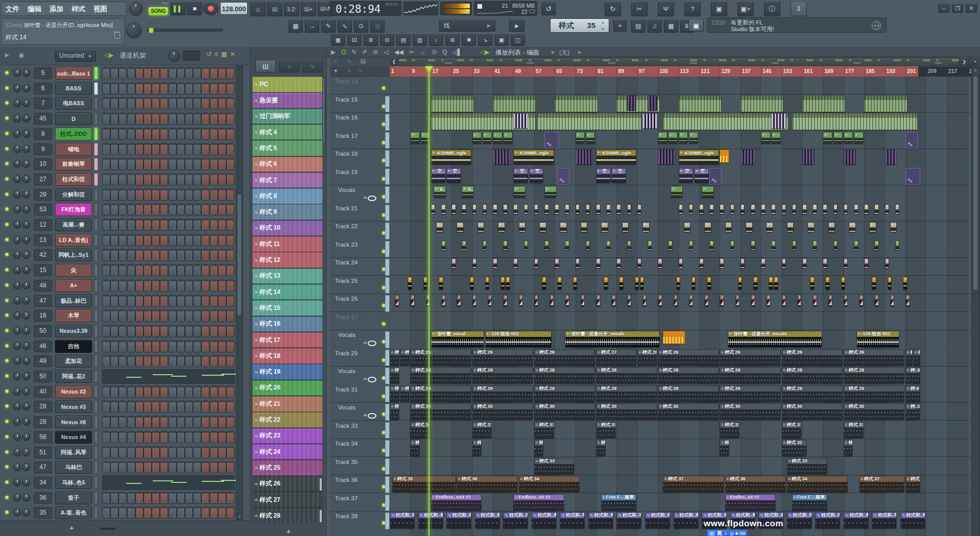  What do you see at coordinates (360, 467) in the screenshot?
I see `track-header: Track 35⋯` at bounding box center [360, 467].